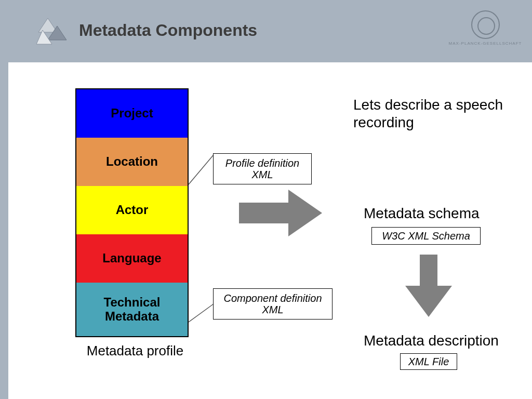 The height and width of the screenshot is (399, 532). Describe the element at coordinates (262, 169) in the screenshot. I see `profile-definition-box: Profile definition XML` at that location.